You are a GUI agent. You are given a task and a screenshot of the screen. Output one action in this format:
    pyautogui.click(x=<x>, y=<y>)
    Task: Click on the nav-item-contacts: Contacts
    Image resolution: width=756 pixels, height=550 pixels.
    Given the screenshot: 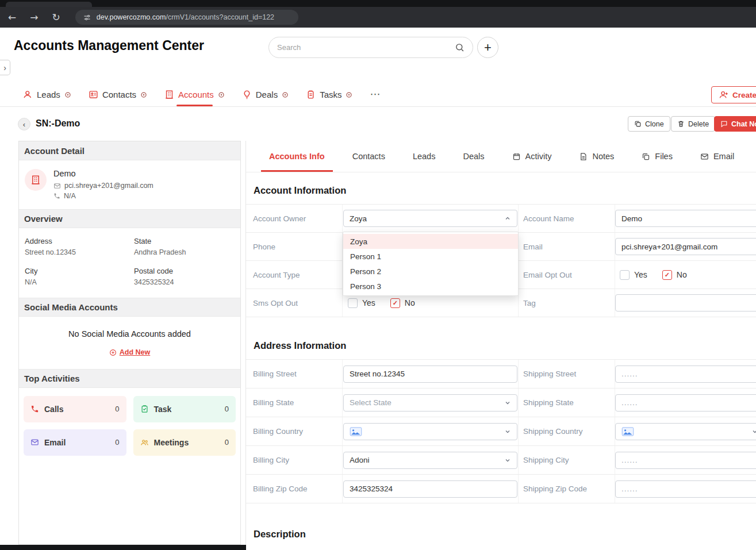 What is the action you would take?
    pyautogui.click(x=118, y=94)
    